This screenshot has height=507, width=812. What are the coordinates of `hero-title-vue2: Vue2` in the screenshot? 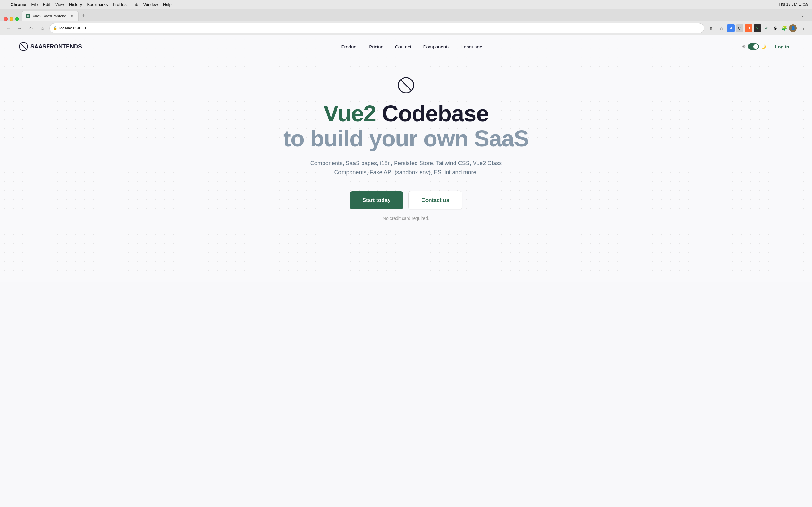 It's located at (350, 113).